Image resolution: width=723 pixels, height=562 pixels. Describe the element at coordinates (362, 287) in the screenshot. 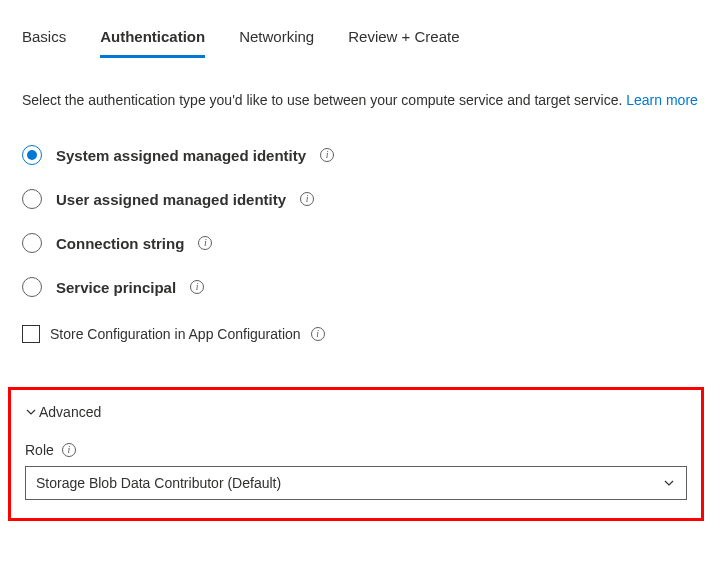

I see `radio-row-service-principal: Service principal i` at that location.